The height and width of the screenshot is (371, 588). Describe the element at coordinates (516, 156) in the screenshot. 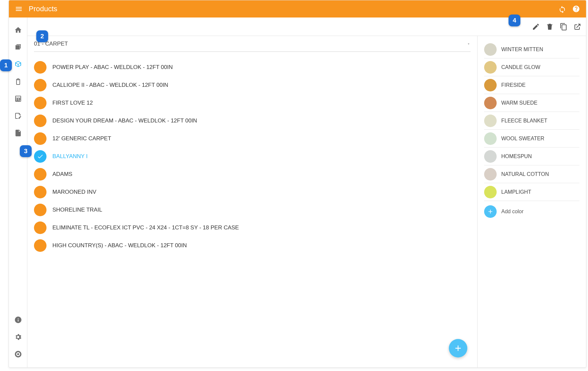

I see `color-label: HOMESPUN` at that location.